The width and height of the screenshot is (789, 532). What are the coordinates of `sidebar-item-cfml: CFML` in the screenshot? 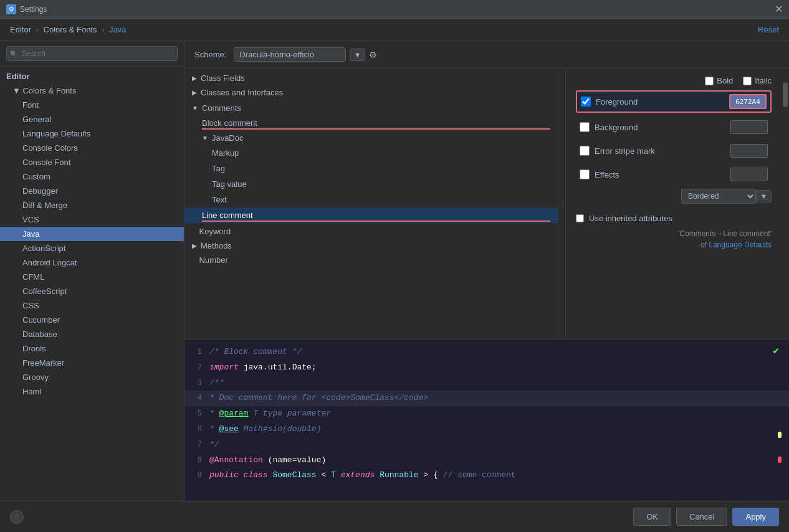 It's located at (92, 277).